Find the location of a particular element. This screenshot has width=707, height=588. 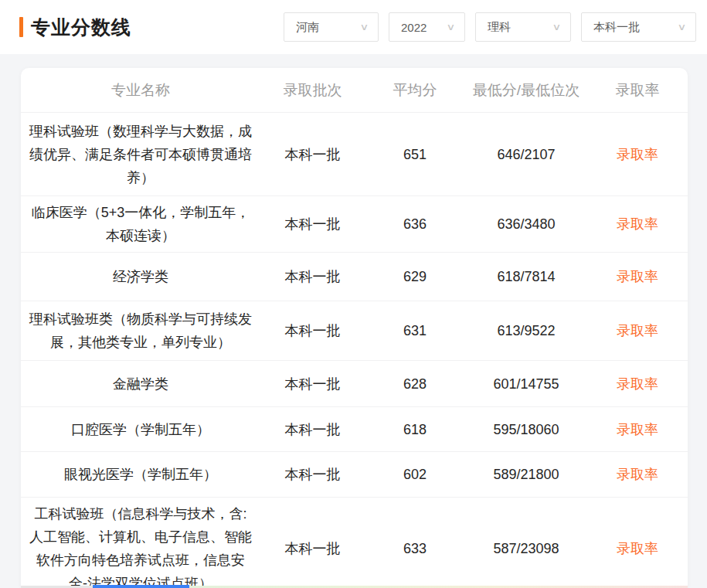

page-title-block: 专业分数线 is located at coordinates (76, 28).